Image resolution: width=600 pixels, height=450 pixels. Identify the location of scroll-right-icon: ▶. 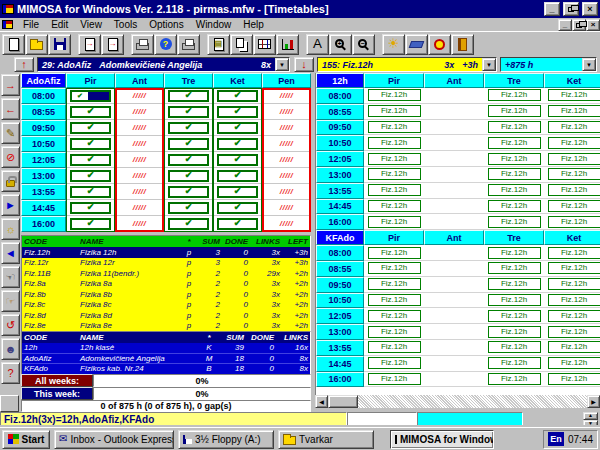
(594, 402).